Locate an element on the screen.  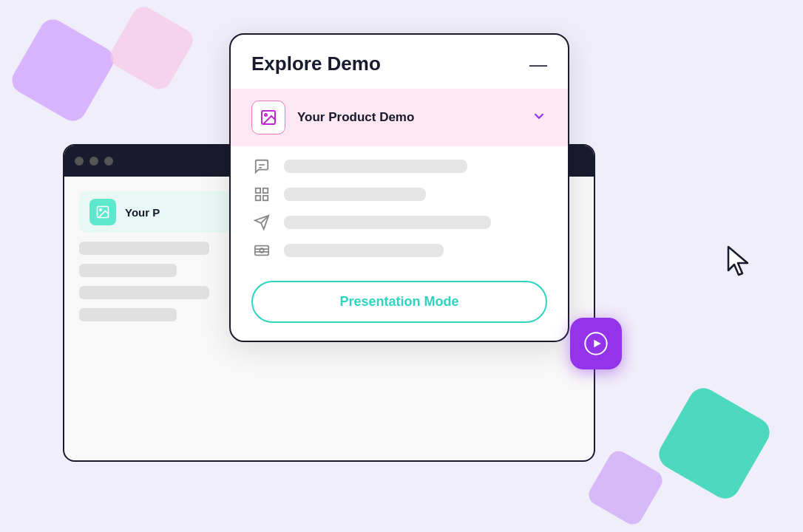
menu-item-layout is located at coordinates (399, 194).